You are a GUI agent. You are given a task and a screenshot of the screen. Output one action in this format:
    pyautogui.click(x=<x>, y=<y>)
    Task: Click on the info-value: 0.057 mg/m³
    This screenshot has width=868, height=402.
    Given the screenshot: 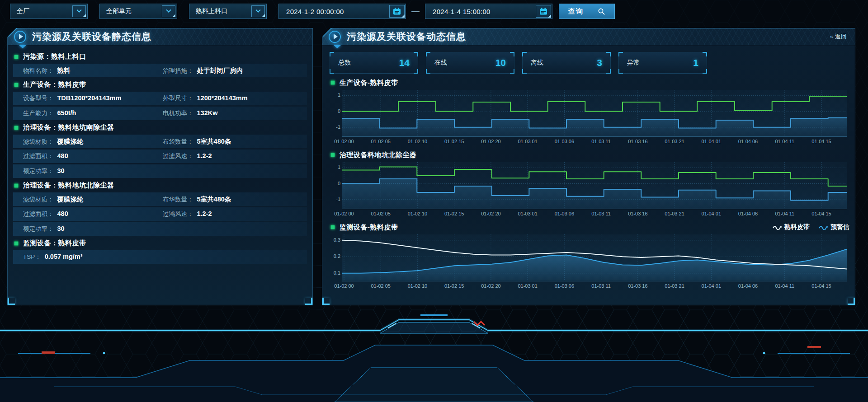 What is the action you would take?
    pyautogui.click(x=64, y=257)
    